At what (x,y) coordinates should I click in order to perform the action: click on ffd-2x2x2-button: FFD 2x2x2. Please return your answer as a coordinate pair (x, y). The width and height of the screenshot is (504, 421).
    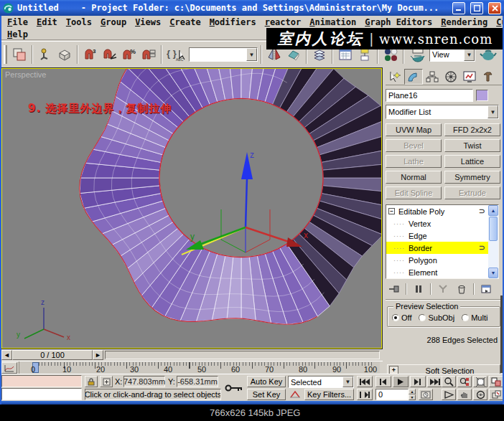
    Looking at the image, I should click on (472, 130).